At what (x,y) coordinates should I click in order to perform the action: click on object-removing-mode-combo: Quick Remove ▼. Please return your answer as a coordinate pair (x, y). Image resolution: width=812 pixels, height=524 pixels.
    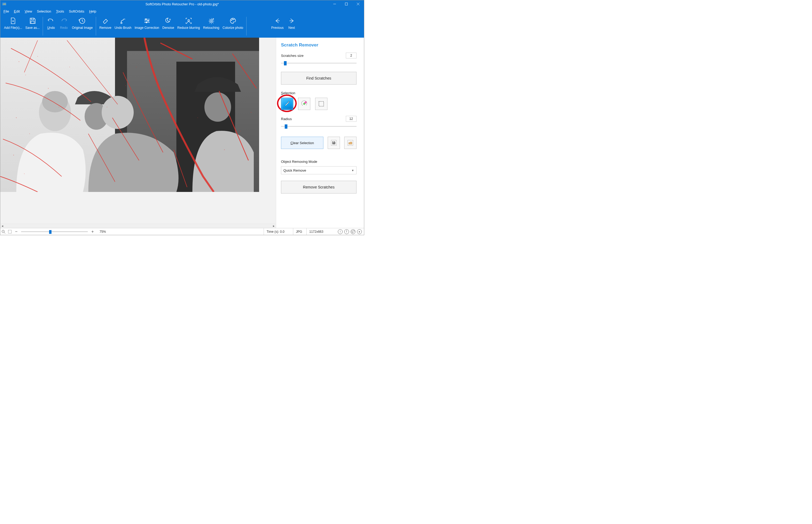
    Looking at the image, I should click on (319, 170).